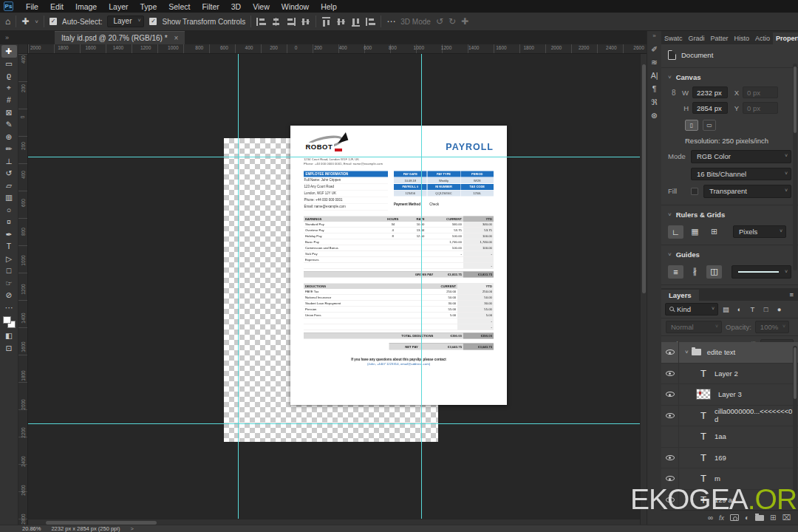 The height and width of the screenshot is (532, 798). What do you see at coordinates (730, 395) in the screenshot?
I see `layer-row: ˅ T Layer 3` at bounding box center [730, 395].